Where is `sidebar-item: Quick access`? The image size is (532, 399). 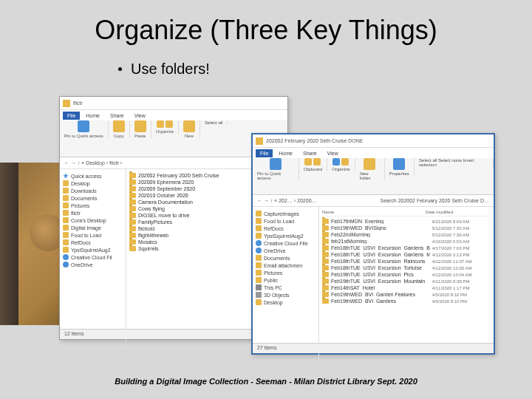 sidebar-item: Quick access is located at coordinates (93, 176).